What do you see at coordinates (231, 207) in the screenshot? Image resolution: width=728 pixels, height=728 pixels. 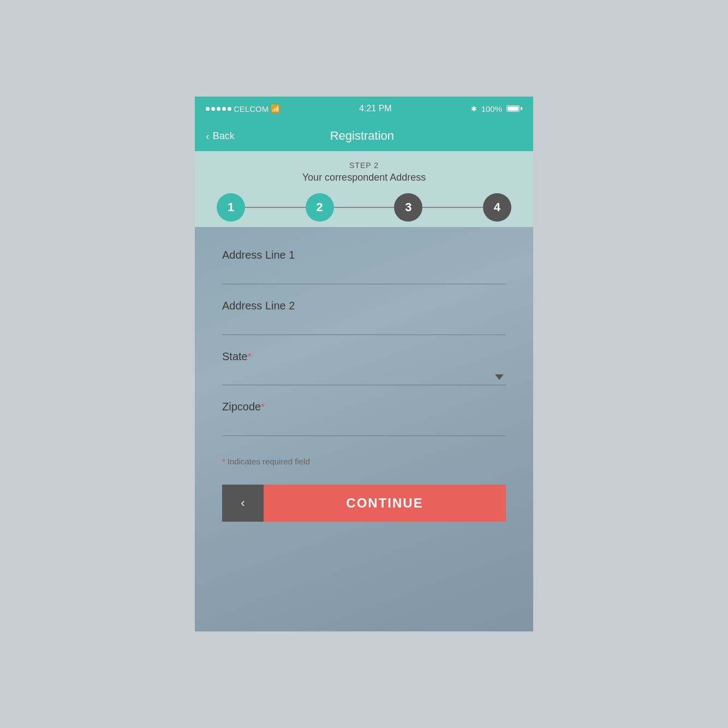 I see `step-1-label: 1` at bounding box center [231, 207].